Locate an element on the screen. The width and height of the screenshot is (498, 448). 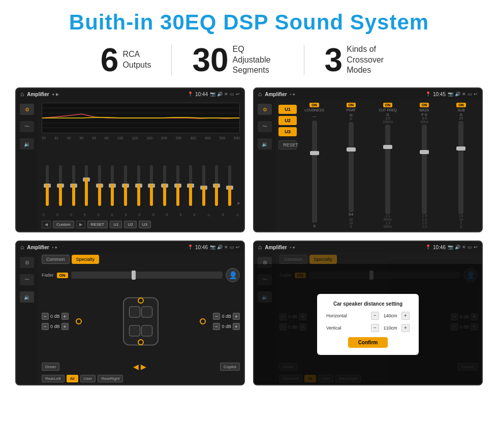
fader-sidebar-wave: 〜 is located at coordinates (27, 280).